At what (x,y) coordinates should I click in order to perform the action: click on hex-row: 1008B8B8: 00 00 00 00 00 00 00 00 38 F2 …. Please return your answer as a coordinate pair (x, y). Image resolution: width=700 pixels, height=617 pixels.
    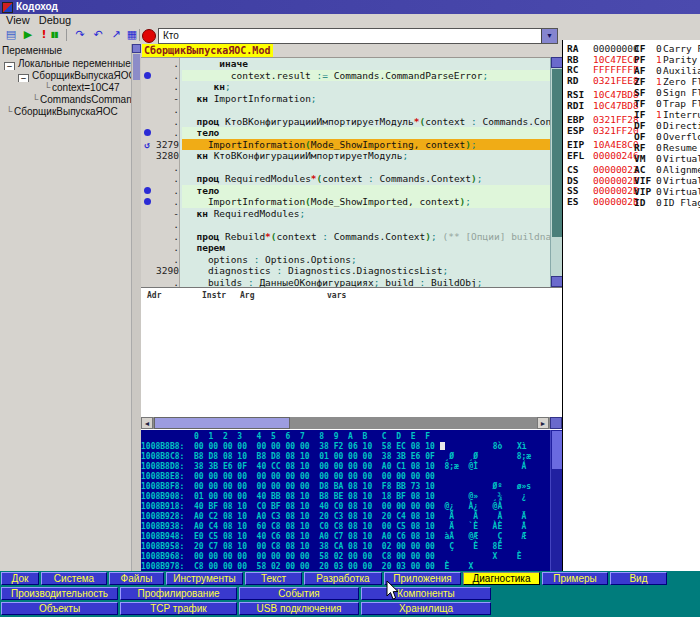
    Looking at the image, I should click on (346, 447).